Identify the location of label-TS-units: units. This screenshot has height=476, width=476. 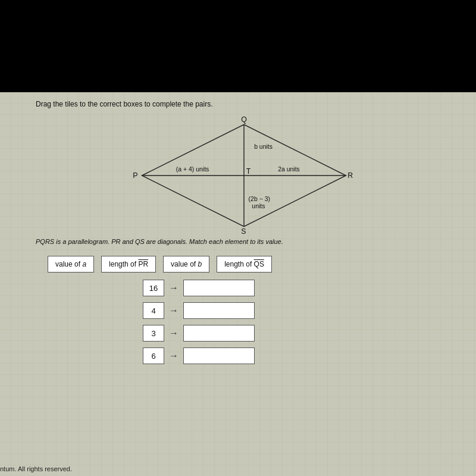
(258, 206).